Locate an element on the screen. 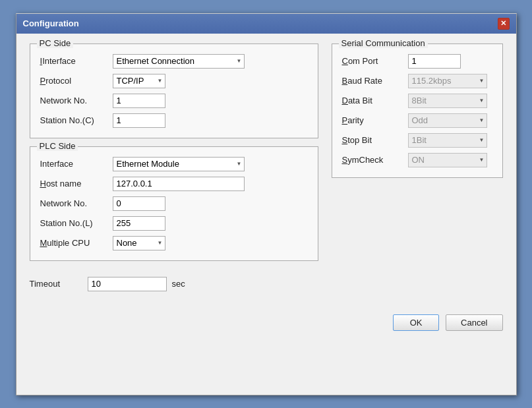 The height and width of the screenshot is (408, 532). timeout-row: Timeout sec is located at coordinates (174, 282).